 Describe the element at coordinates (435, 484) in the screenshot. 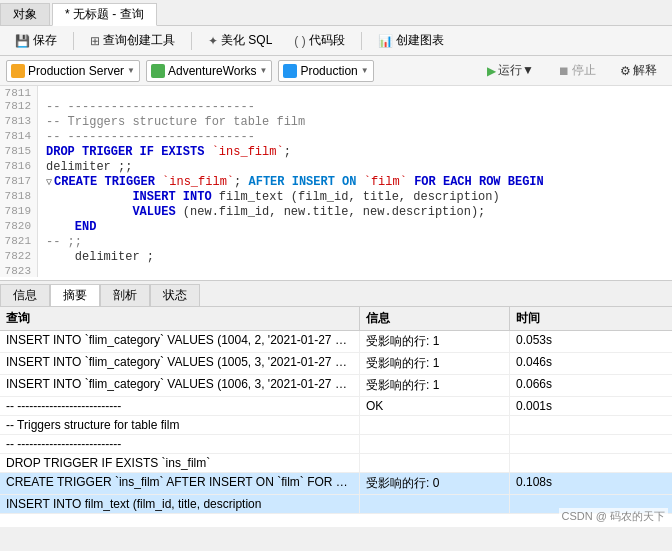

I see `result-info-7: 受影响的行: 0` at that location.